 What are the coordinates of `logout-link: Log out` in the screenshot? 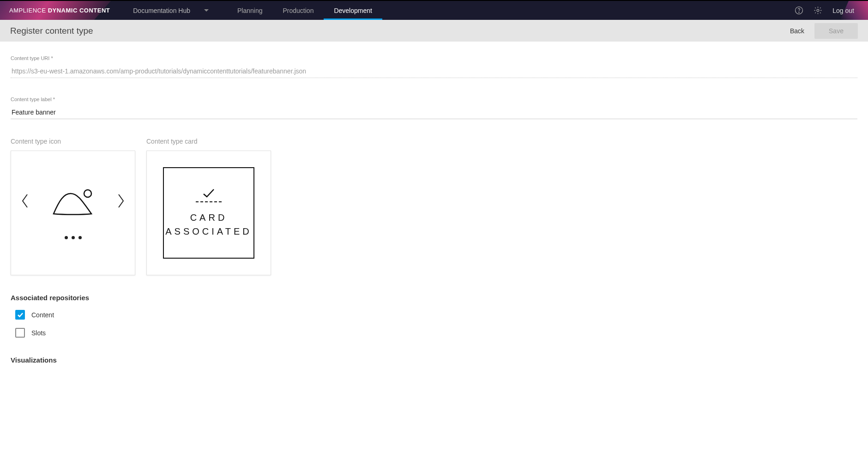 It's located at (843, 11).